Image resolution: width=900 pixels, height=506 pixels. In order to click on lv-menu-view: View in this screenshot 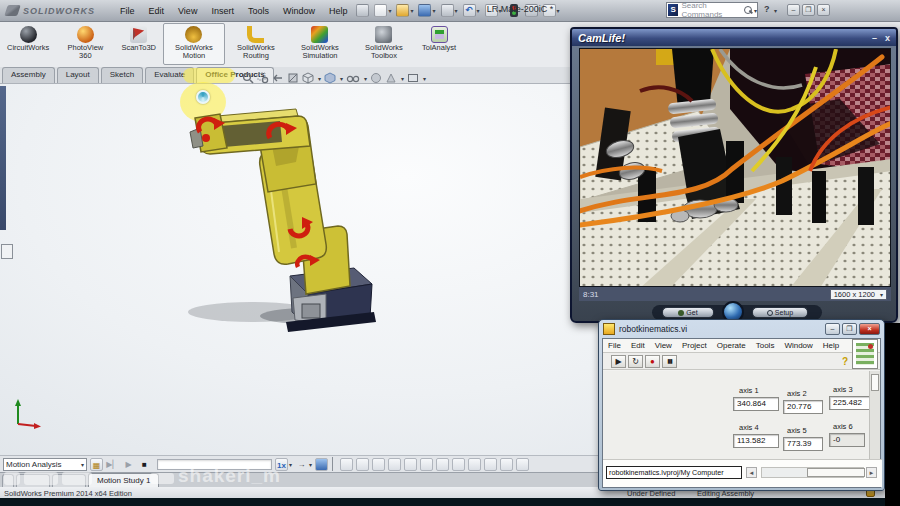, I will do `click(664, 346)`.